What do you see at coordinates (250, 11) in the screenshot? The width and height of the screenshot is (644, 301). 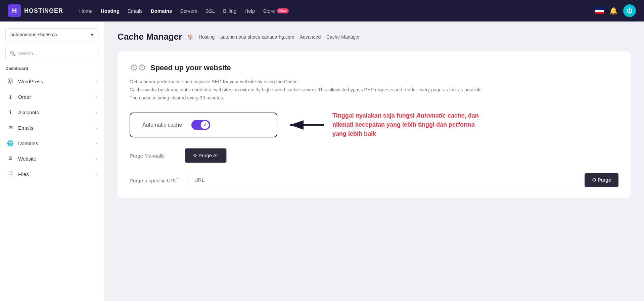 I see `nav-help: Help` at bounding box center [250, 11].